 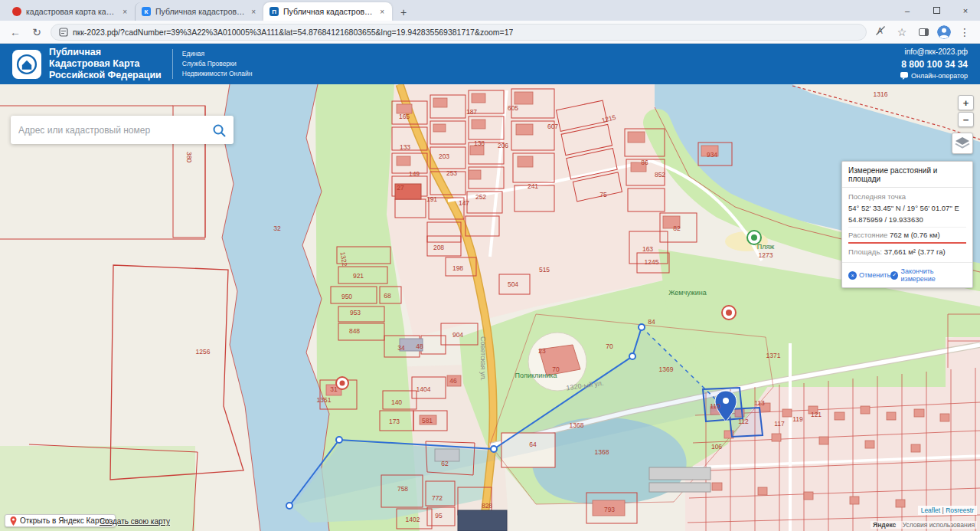 What do you see at coordinates (962, 143) in the screenshot?
I see `layers-button` at bounding box center [962, 143].